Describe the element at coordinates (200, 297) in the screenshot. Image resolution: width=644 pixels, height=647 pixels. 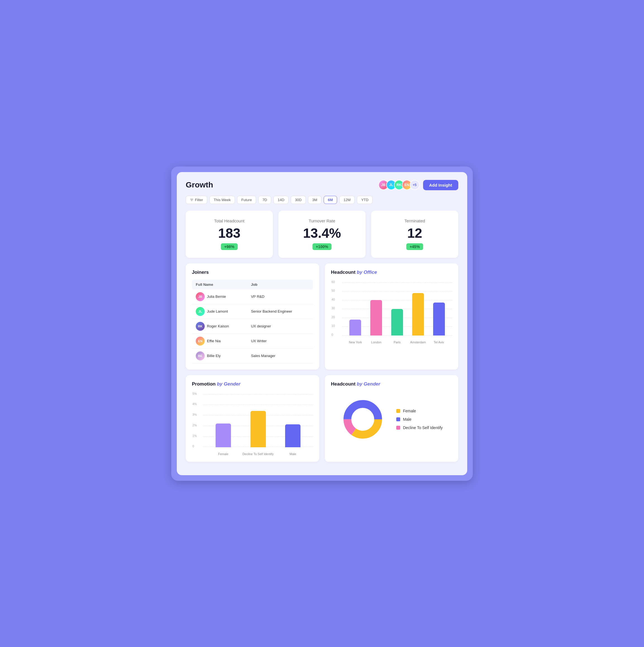
I see `joiner-avatar-1: JB` at that location.